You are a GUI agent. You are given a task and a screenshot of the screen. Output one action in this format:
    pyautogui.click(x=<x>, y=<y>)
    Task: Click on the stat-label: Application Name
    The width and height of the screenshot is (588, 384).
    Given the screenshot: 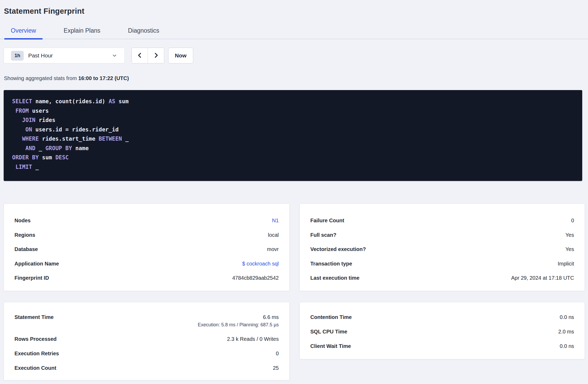 What is the action you would take?
    pyautogui.click(x=37, y=264)
    